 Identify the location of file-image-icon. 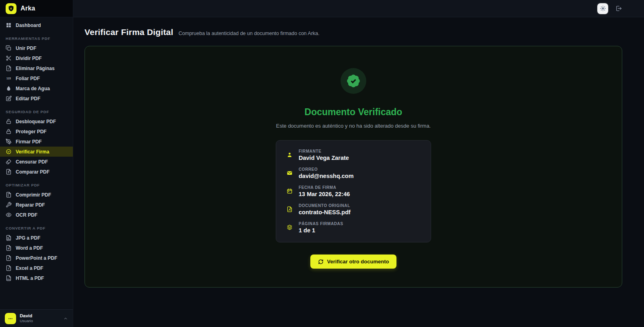
(9, 238).